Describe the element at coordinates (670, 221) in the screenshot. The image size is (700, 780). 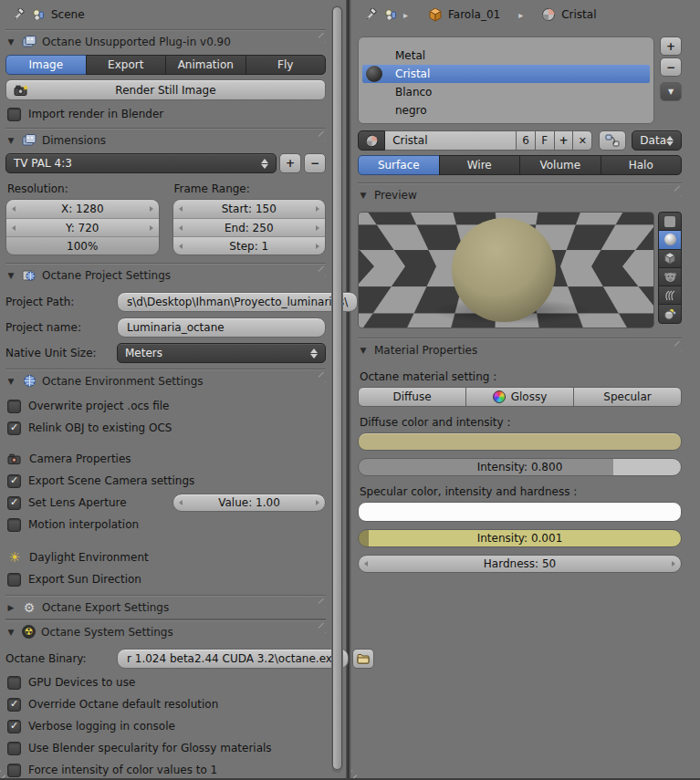
I see `preview-flat-button` at that location.